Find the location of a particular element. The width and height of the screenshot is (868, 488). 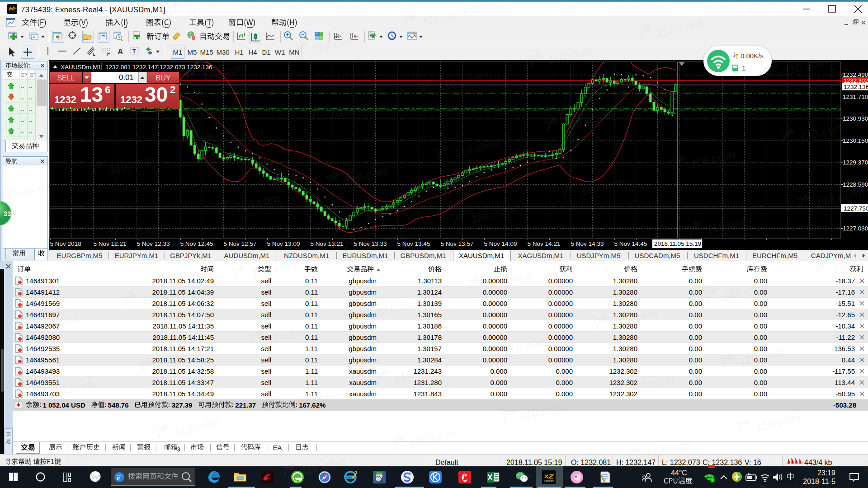

svg-text: T is located at coordinates (134, 52).